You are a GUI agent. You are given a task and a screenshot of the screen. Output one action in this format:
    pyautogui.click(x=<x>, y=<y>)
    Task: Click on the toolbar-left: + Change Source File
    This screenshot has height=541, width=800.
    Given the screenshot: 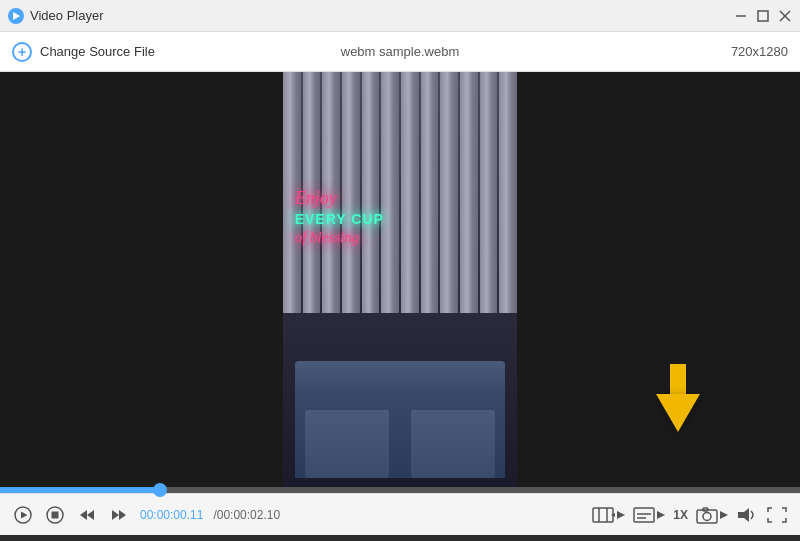 What is the action you would take?
    pyautogui.click(x=84, y=52)
    